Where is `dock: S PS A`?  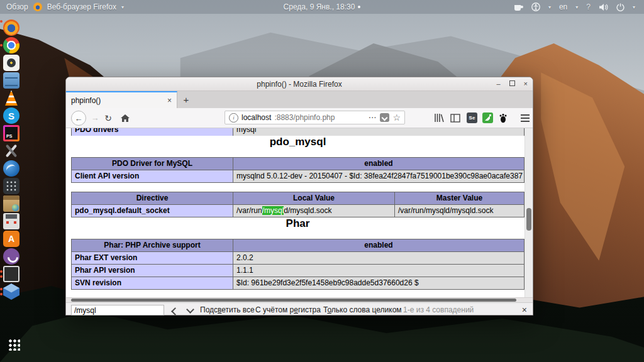
dock: S PS A is located at coordinates (13, 160).